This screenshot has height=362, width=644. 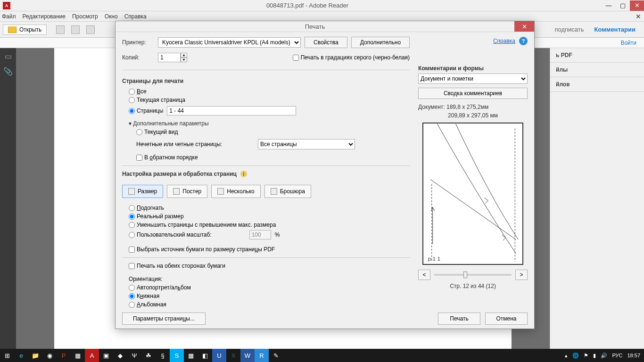 What do you see at coordinates (191, 355) in the screenshot?
I see `task-icon-7: ▦` at bounding box center [191, 355].